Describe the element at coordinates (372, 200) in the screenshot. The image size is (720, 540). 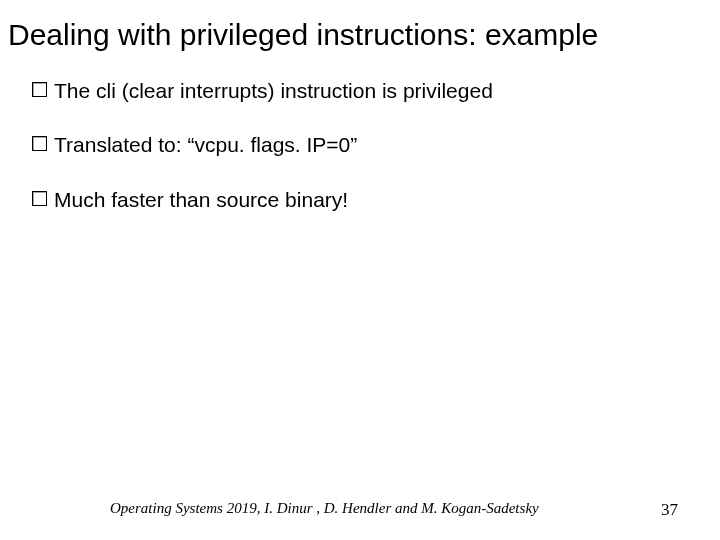
I see `list-item: Much faster than source binary!` at that location.